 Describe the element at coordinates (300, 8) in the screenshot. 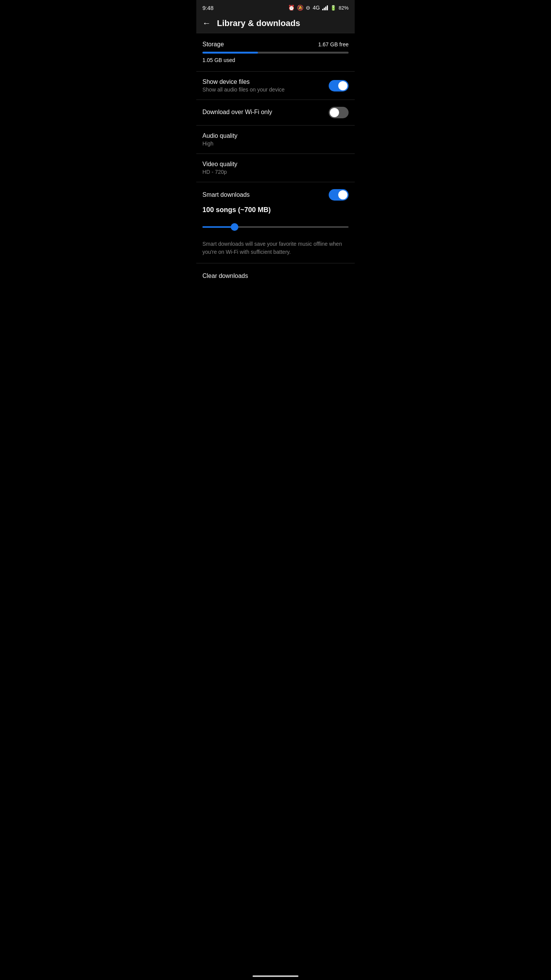

I see `mute-icon: 🔕` at that location.